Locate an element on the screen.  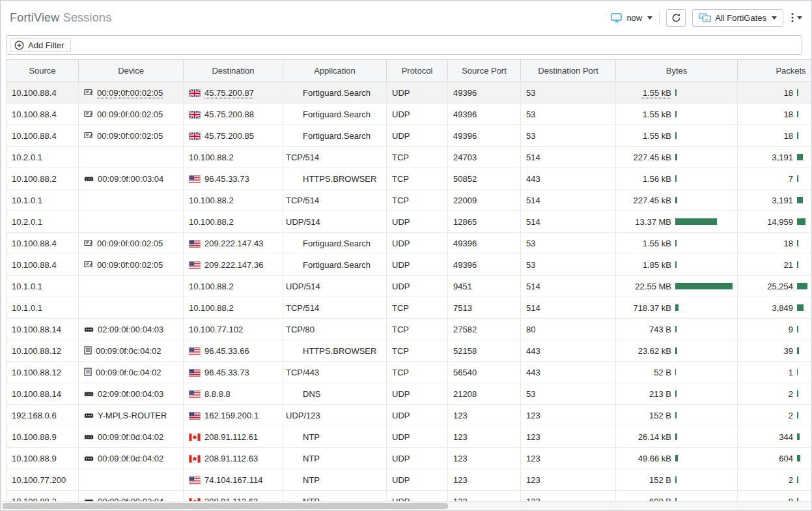
source-cell: 10.100.88.9 is located at coordinates (43, 459).